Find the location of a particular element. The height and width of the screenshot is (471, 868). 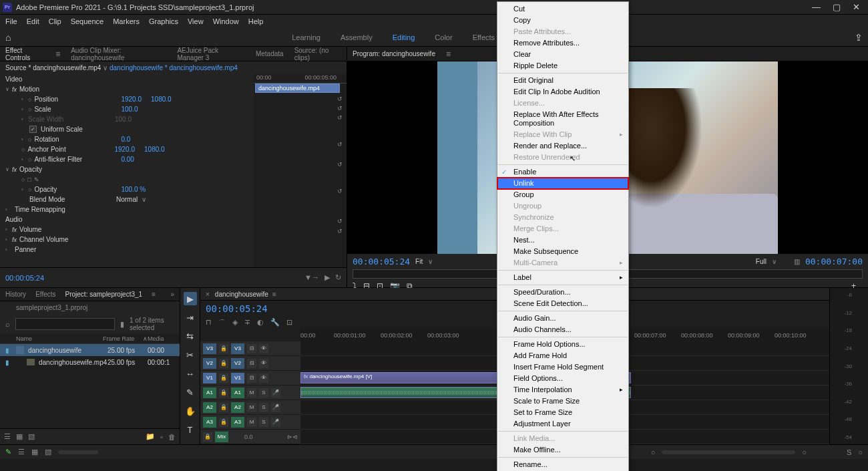

timeline-tab: dancinghousewife is located at coordinates (242, 294).